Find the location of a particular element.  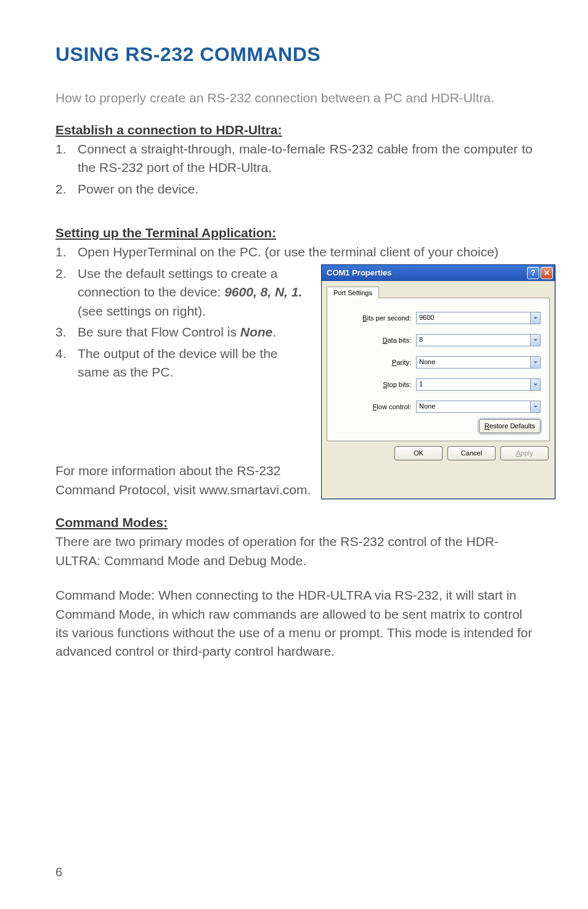

list-item-text: Connect a straight-through, male-to-fema… is located at coordinates (305, 158).